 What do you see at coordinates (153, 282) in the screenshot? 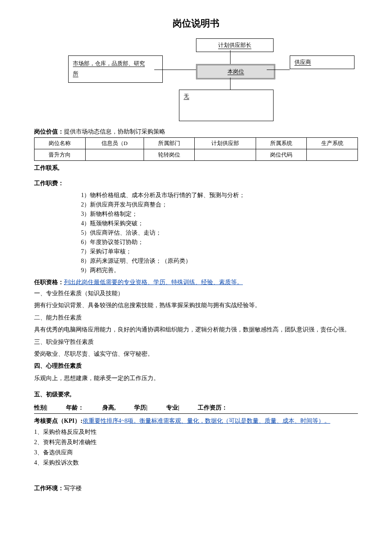
I see `qual-link: 列出此岗住最低需要的专业资格、学历、特殊训练、经验、素质等。` at bounding box center [153, 282].